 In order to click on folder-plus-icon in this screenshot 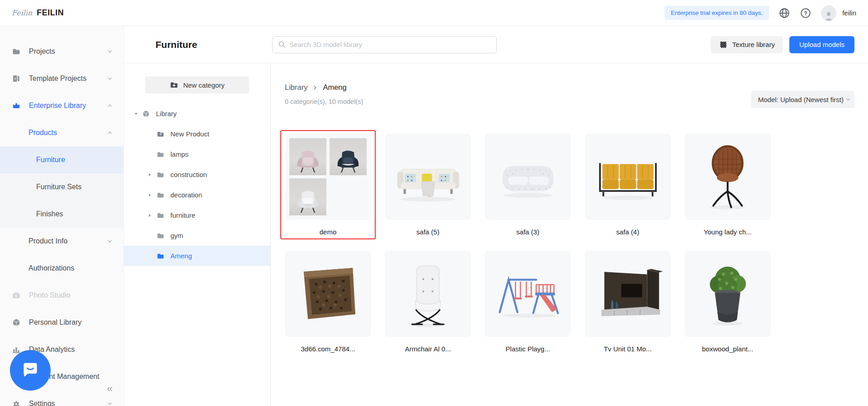, I will do `click(174, 85)`.